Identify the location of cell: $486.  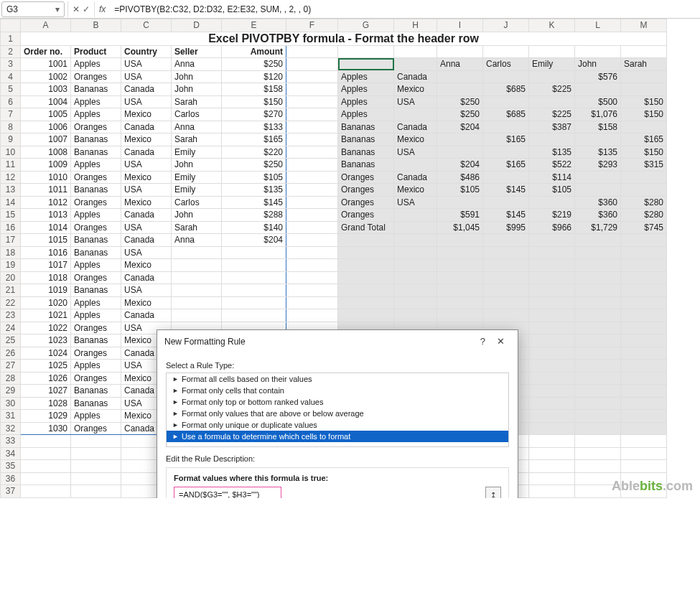
(460, 177).